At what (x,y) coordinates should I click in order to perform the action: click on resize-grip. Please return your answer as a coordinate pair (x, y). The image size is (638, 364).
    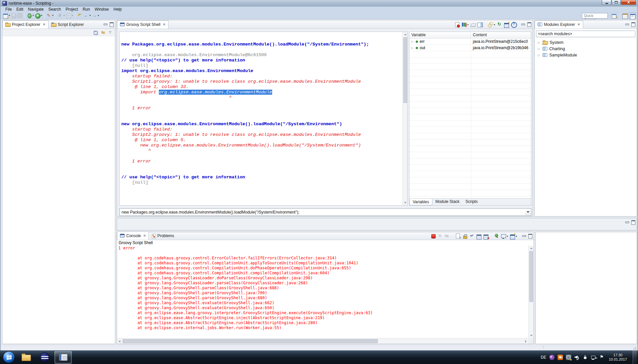
    Looking at the image, I should click on (634, 348).